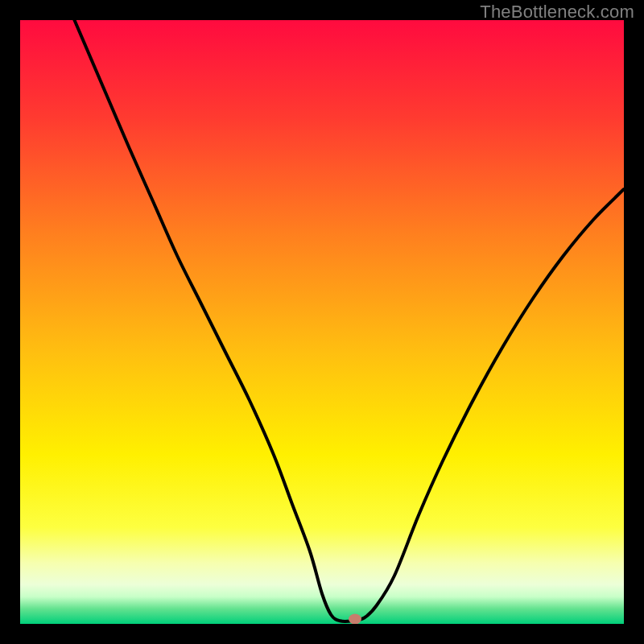  Describe the element at coordinates (355, 620) in the screenshot. I see `optimal-point-marker` at that location.